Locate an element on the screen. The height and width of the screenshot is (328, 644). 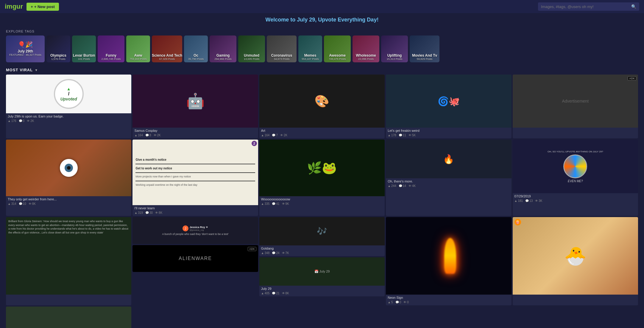
view-icon-wo: 👁 is located at coordinates (283, 204).